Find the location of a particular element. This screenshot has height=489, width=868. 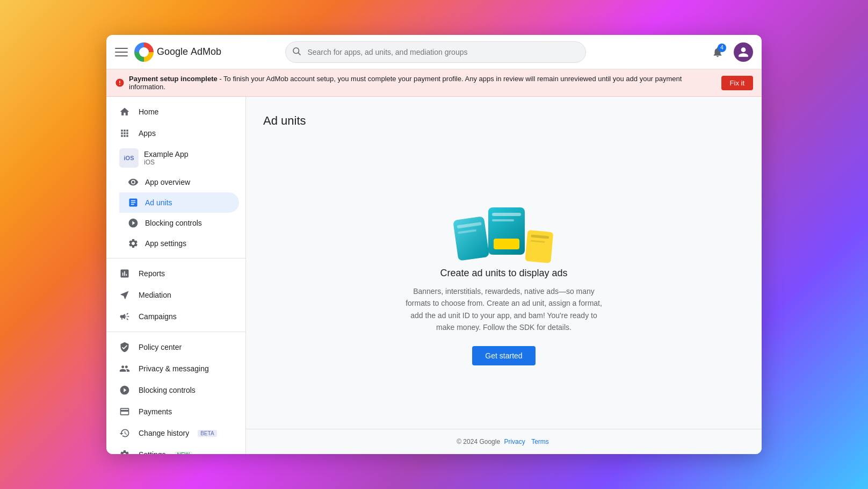

privacy-link: Privacy is located at coordinates (515, 442).